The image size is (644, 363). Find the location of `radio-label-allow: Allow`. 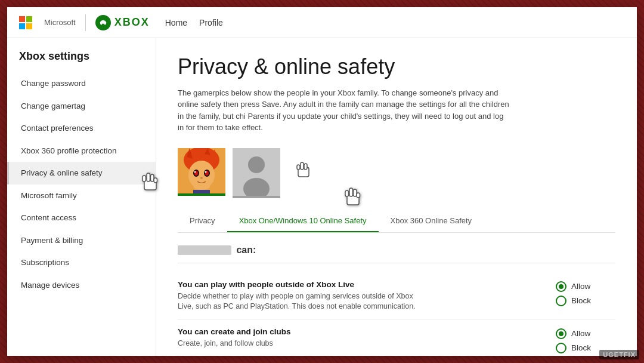

radio-label-allow: Allow is located at coordinates (581, 287).